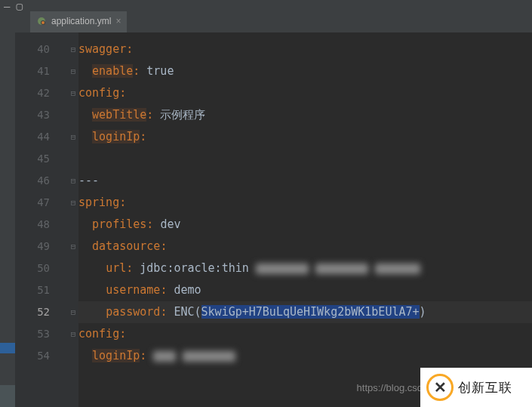 The image size is (532, 407). What do you see at coordinates (42, 269) in the screenshot?
I see `line-number: 50` at bounding box center [42, 269].